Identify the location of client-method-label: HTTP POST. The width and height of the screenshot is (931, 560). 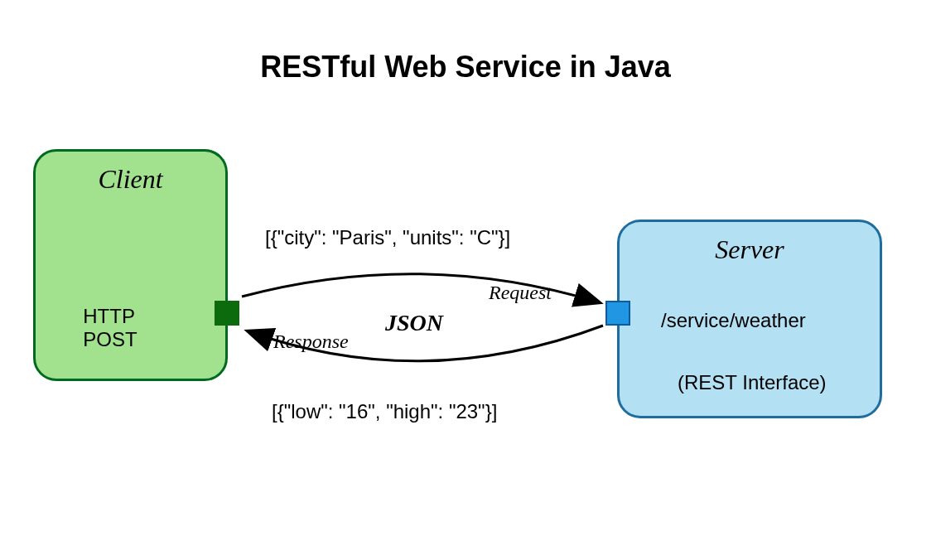
(131, 328).